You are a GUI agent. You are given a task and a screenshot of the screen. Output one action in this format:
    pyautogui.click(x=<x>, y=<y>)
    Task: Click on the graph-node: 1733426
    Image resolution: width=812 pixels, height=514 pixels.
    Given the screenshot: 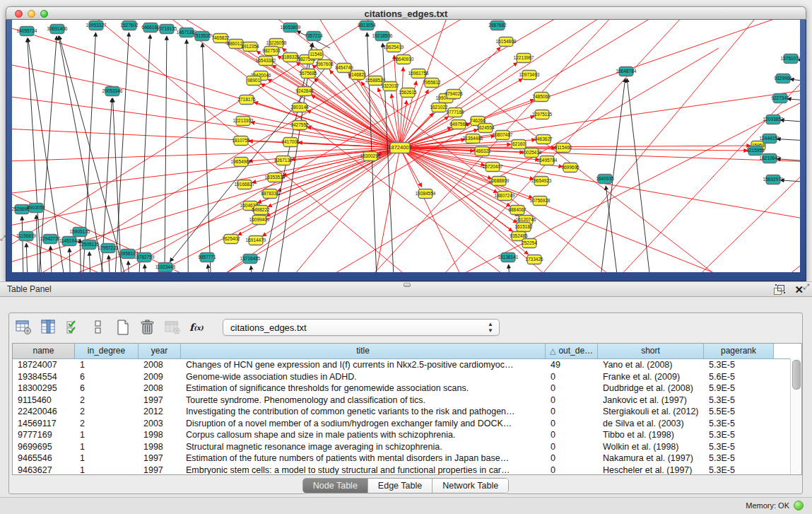 What is the action you would take?
    pyautogui.click(x=534, y=260)
    